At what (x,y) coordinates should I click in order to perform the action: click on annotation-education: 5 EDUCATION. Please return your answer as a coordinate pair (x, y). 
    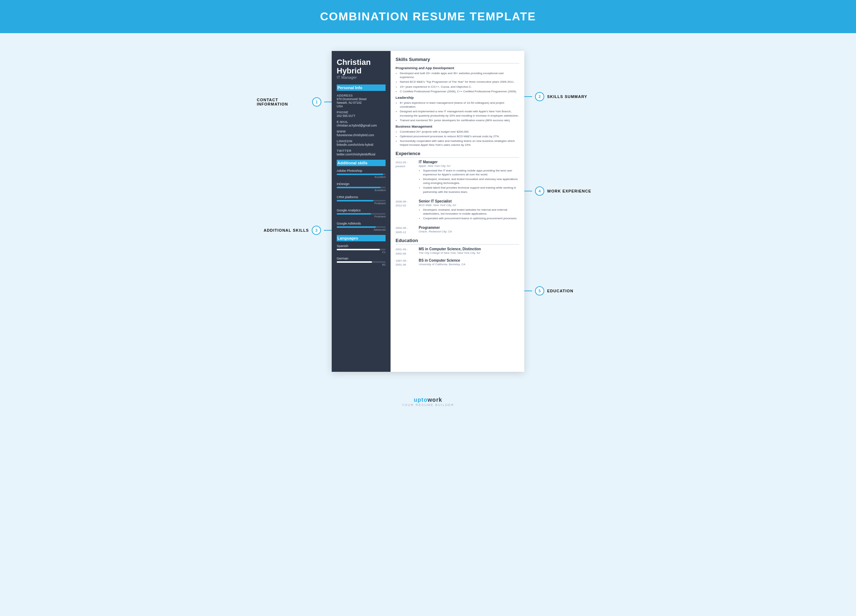
    Looking at the image, I should click on (549, 291).